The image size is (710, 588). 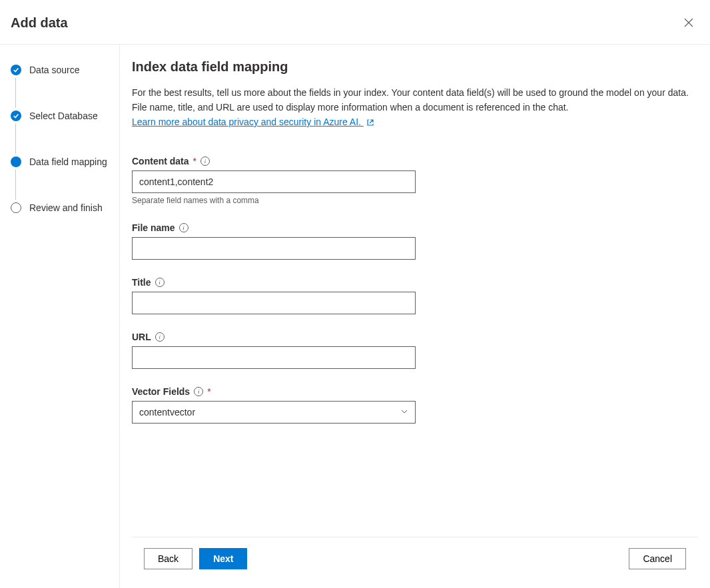 What do you see at coordinates (657, 559) in the screenshot?
I see `cancel-button: Cancel` at bounding box center [657, 559].